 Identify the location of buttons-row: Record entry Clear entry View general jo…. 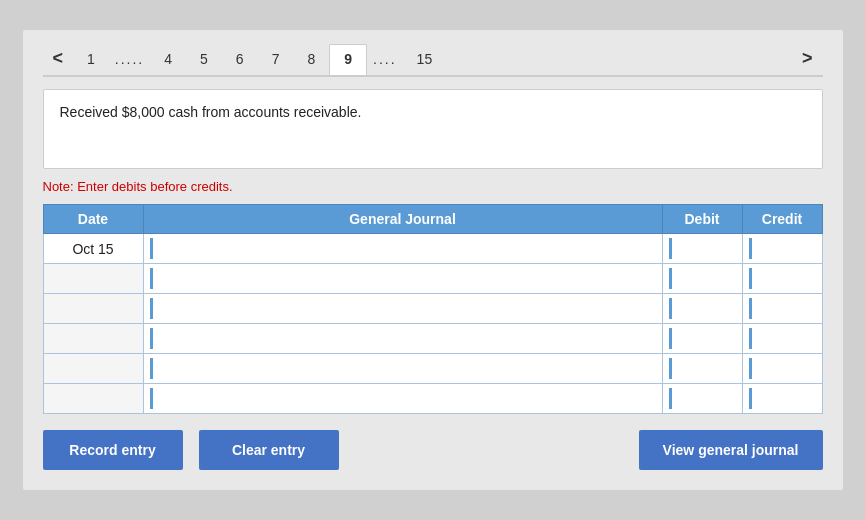
(433, 450).